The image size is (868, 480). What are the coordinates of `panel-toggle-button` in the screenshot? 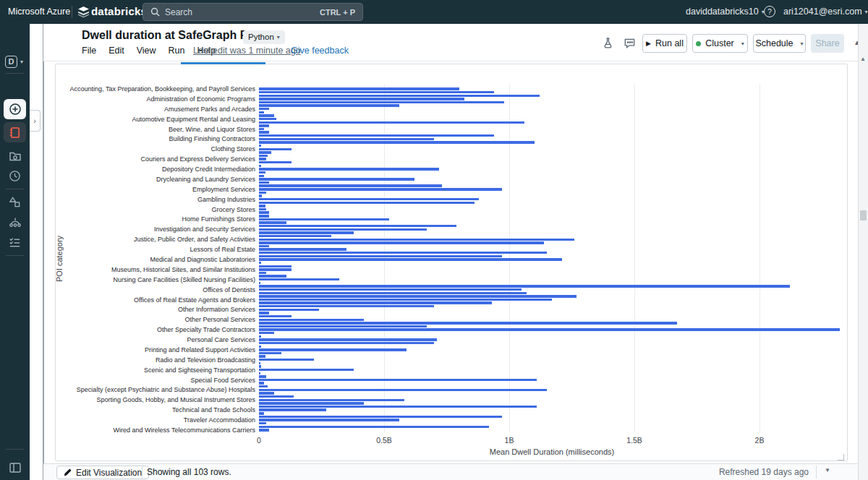 It's located at (14, 468).